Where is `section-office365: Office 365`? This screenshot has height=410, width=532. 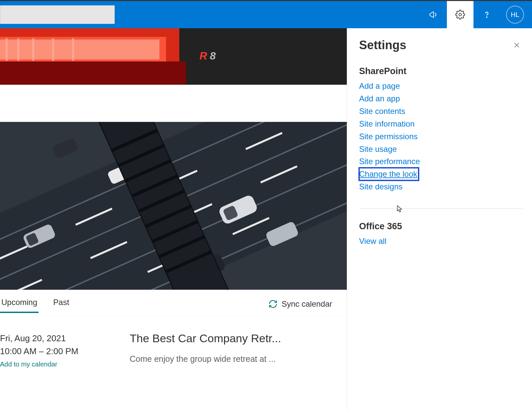 section-office365: Office 365 is located at coordinates (441, 227).